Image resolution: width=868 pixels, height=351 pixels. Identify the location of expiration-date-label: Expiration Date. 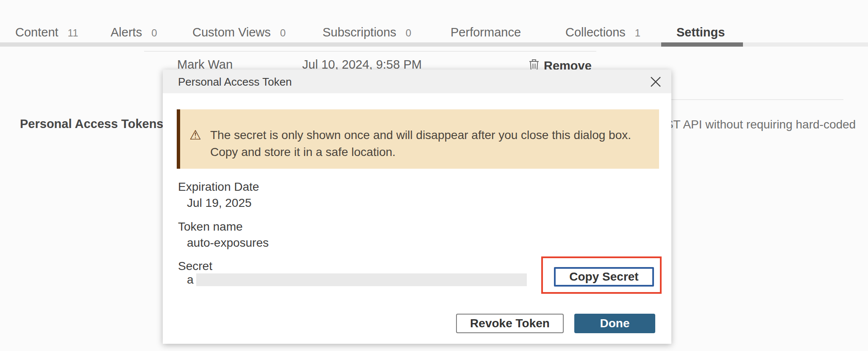
(219, 187).